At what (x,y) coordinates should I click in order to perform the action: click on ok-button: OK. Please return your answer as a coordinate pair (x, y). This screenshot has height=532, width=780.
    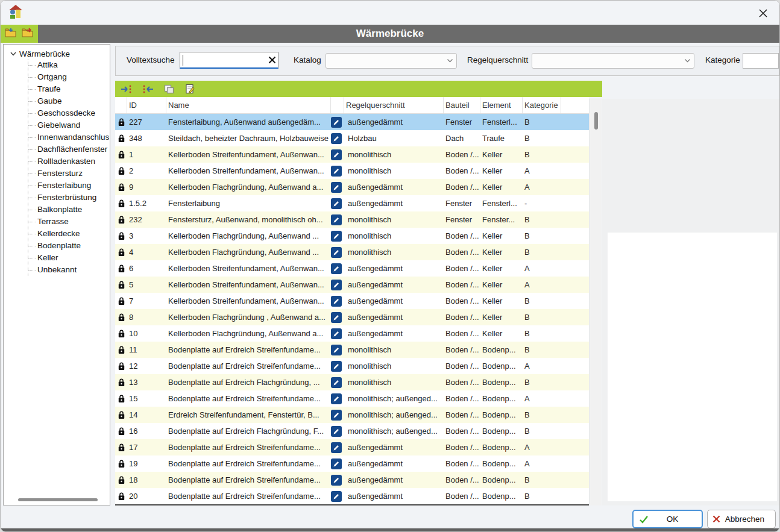
    Looking at the image, I should click on (668, 519).